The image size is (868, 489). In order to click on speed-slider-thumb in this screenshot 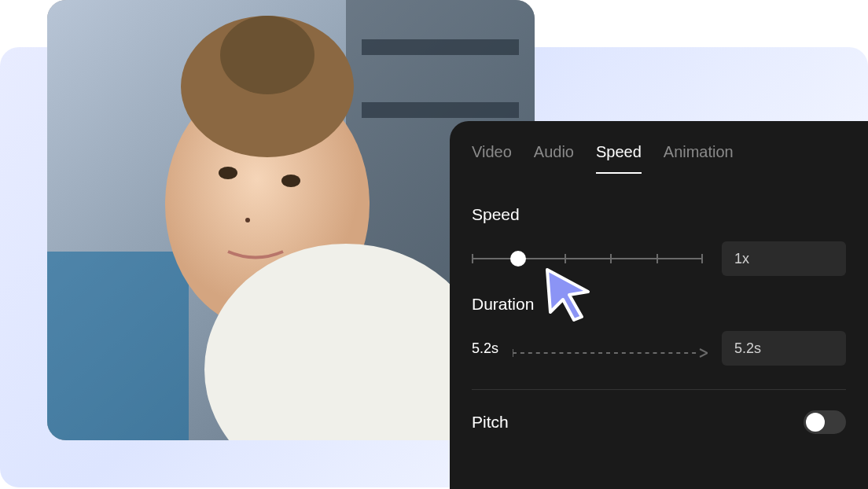, I will do `click(518, 259)`.